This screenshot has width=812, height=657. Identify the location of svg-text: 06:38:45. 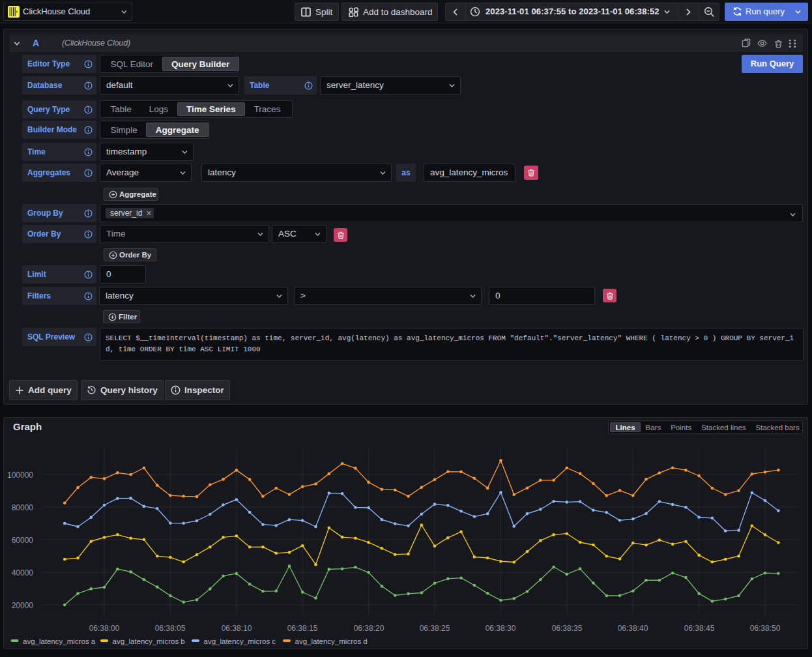
(700, 628).